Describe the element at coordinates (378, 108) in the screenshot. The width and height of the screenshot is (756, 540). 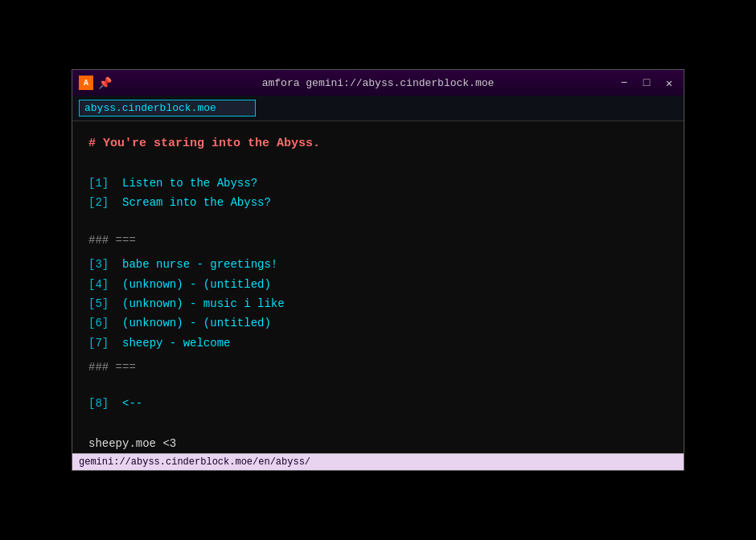
I see `urlbar` at that location.